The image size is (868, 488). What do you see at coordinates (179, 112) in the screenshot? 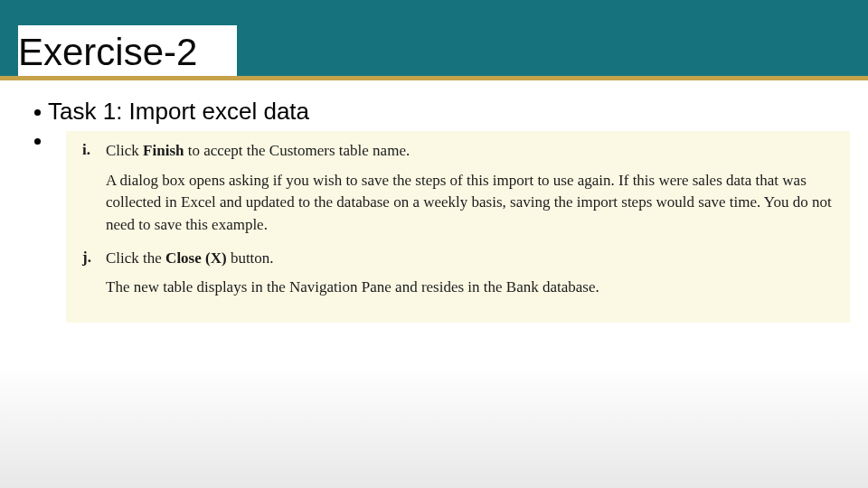
I see `task-title: Task 1: Import excel data` at bounding box center [179, 112].